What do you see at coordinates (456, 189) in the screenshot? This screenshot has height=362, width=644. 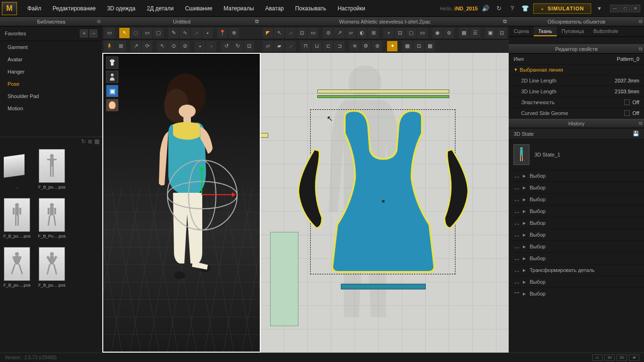 I see `pattern-shape-side-right` at bounding box center [456, 189].